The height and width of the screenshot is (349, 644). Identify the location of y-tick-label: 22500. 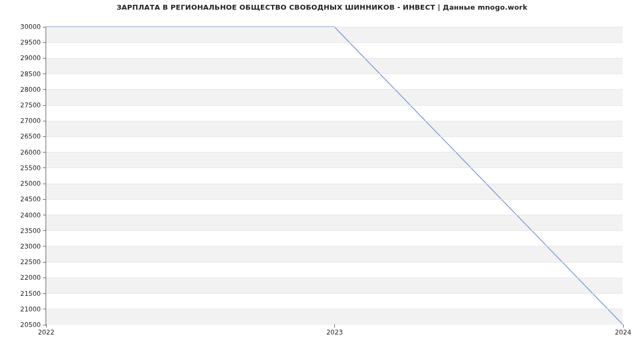
(33, 262).